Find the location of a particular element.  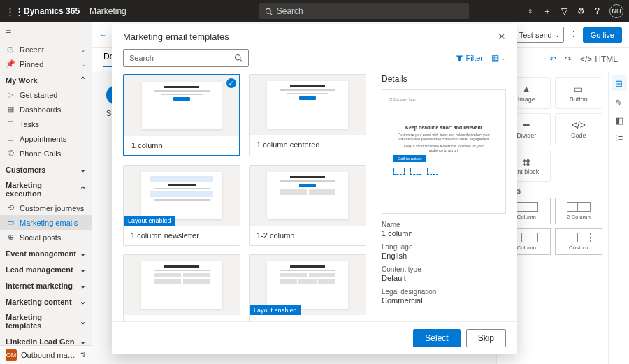

nav-group-mywork: My Work⌃ is located at coordinates (46, 80).